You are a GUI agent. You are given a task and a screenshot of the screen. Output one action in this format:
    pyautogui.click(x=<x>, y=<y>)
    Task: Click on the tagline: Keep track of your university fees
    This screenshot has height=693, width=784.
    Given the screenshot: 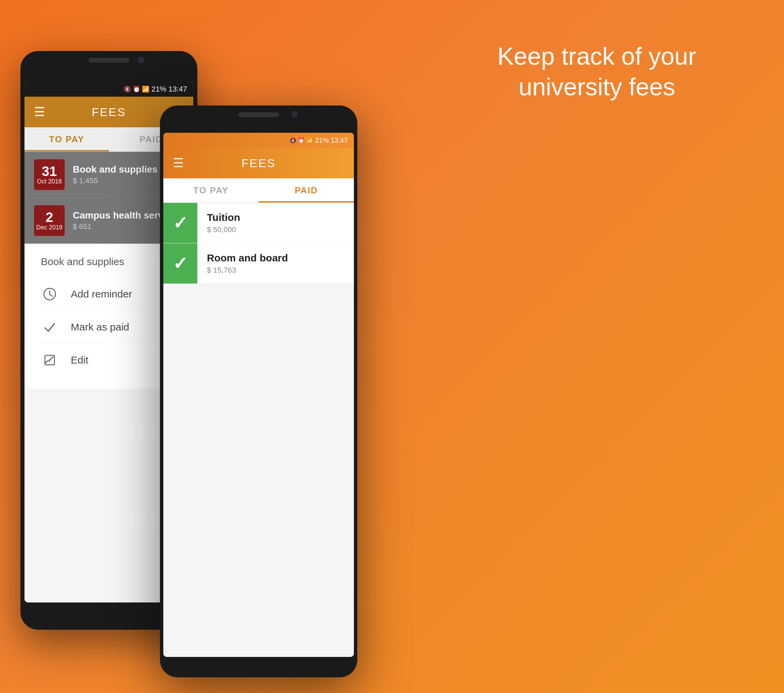 What is the action you would take?
    pyautogui.click(x=597, y=71)
    